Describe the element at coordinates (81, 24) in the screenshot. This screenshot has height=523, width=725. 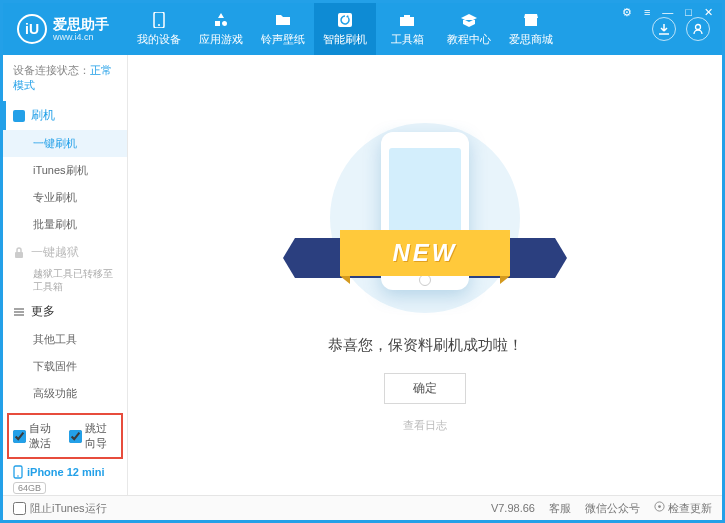
I see `app-name: 爱思助手` at that location.